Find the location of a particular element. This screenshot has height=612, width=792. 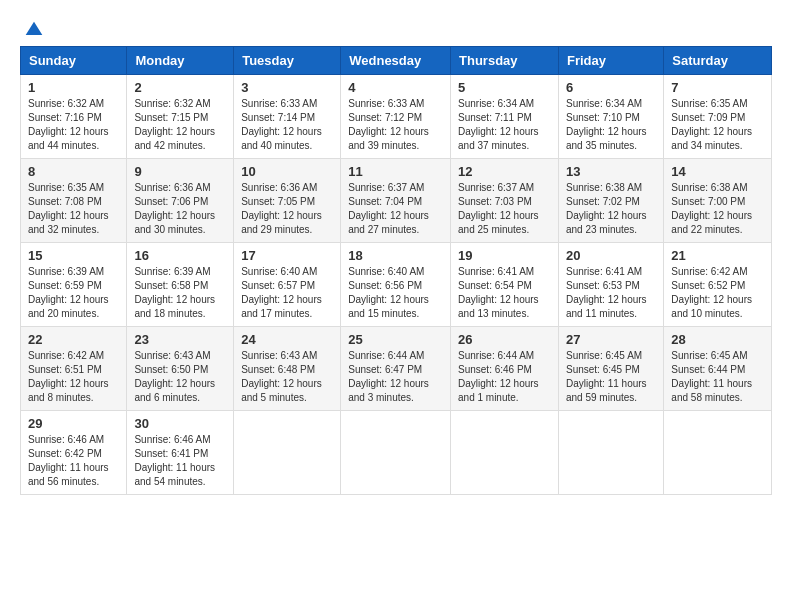

table-row: 30 Sunrise: 6:46 AMSunset: 6:41 PMDaylig… is located at coordinates (180, 453).